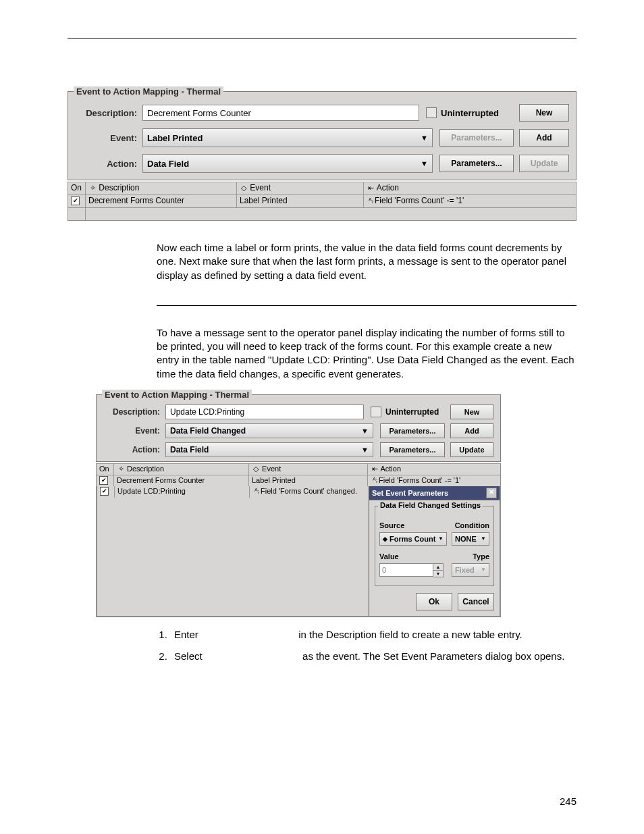 This screenshot has width=644, height=834. I want to click on col-event-header: Event, so click(261, 188).